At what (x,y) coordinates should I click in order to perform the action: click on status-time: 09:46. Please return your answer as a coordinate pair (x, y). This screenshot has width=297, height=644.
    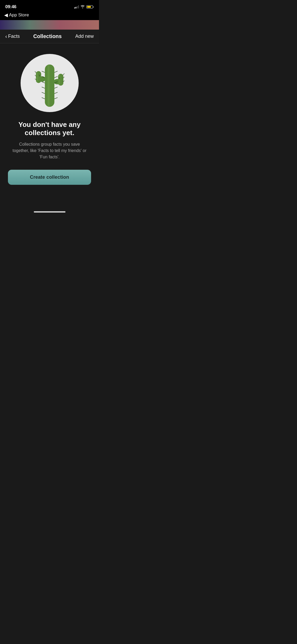
    Looking at the image, I should click on (11, 7).